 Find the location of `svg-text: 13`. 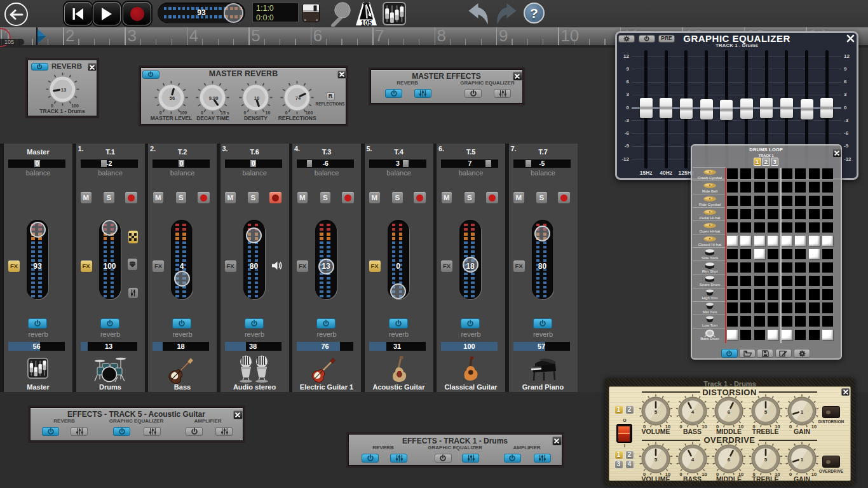

svg-text: 13 is located at coordinates (64, 90).